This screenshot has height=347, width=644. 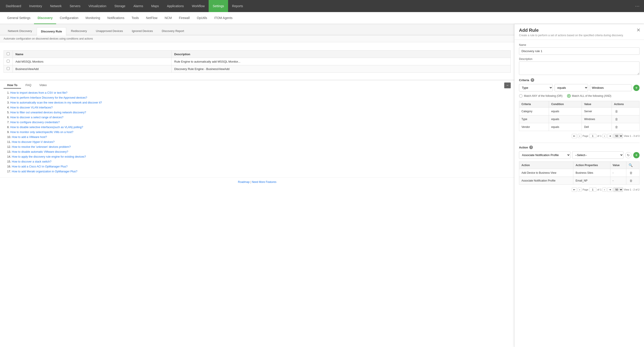 I want to click on list-item: How to add a Cisco ACI in OpManager Plus…, so click(x=259, y=166).